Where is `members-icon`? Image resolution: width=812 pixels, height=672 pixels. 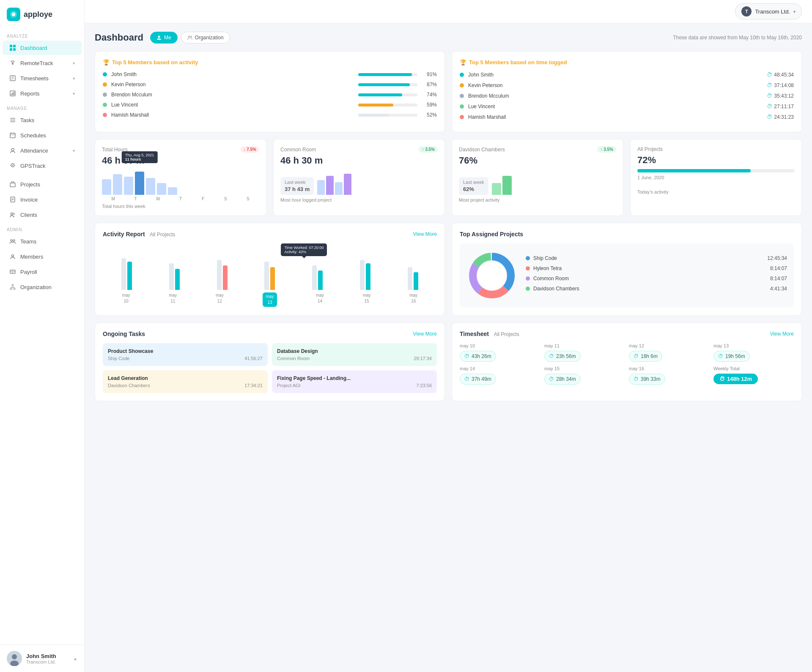 members-icon is located at coordinates (13, 257).